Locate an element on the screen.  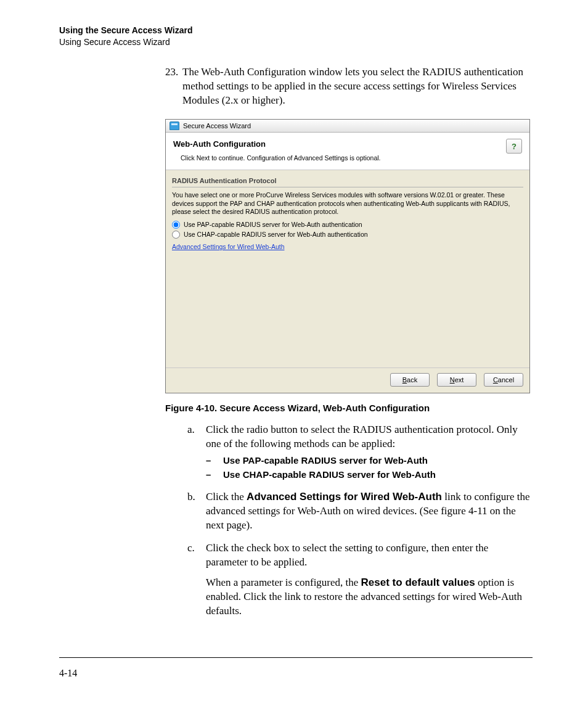
wizard-window-title: Secure Access Wizard is located at coordinates (217, 126).